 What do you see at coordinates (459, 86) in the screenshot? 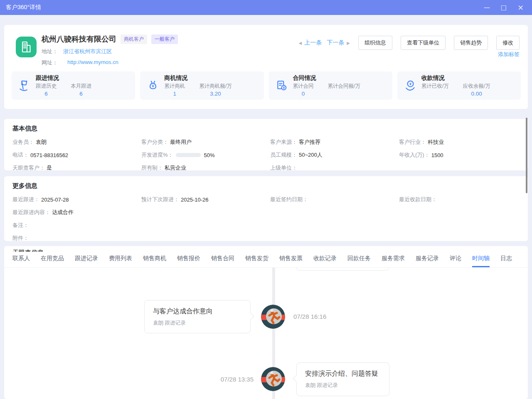
I see `stat-card-payment: ¥ 收款情况 累计已收/万 应收余额/万 0.00` at bounding box center [459, 86].